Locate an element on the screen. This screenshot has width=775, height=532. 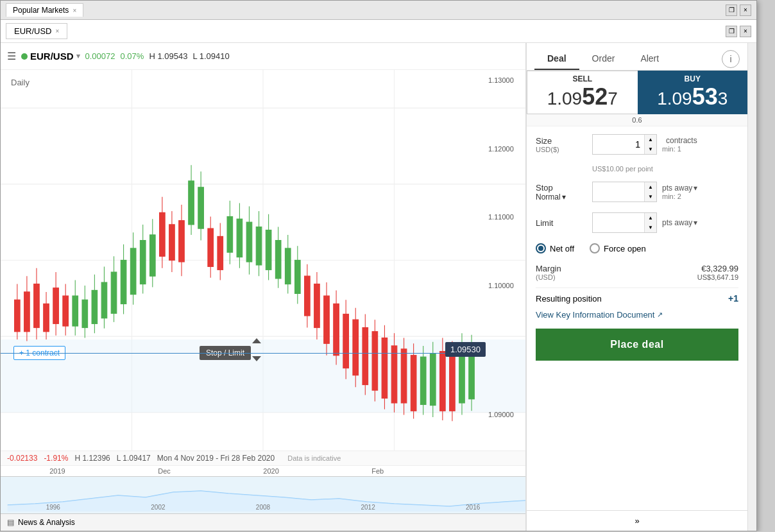
radio-force-open-label: Force open is located at coordinates (625, 249).